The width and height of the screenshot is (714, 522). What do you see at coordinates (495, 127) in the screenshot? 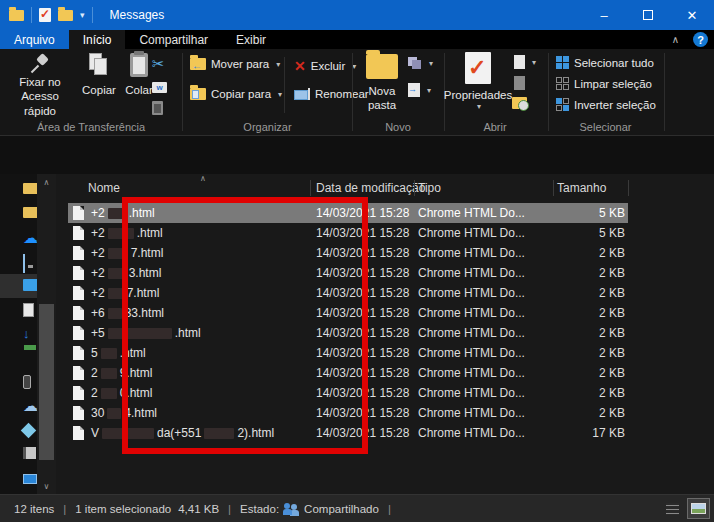
I see `group-label-open: Abrir` at bounding box center [495, 127].